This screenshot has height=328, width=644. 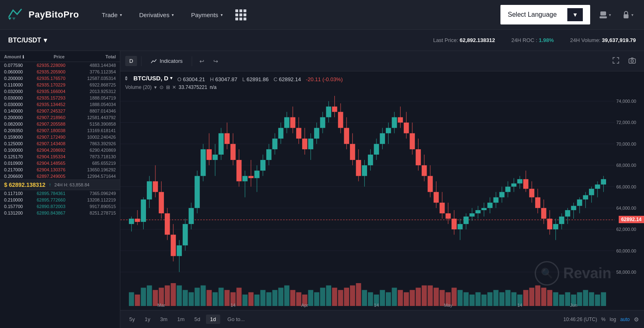 I want to click on sell-order-row: 0.21700062904.13037613650.196292, so click(x=60, y=170).